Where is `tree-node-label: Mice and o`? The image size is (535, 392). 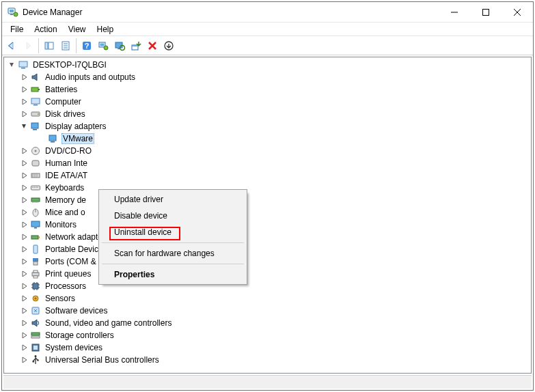
tree-node-label: Mice and o is located at coordinates (66, 212).